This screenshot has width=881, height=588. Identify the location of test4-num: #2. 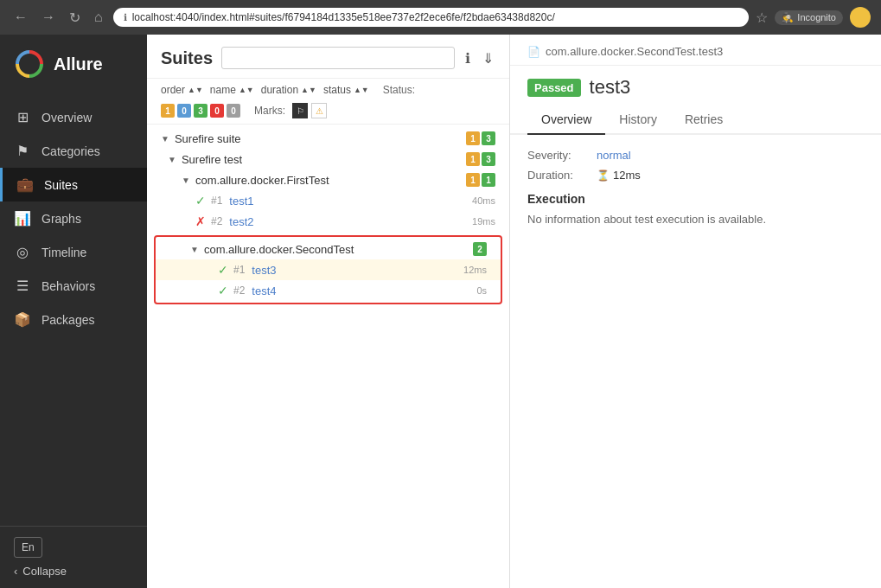
(239, 291).